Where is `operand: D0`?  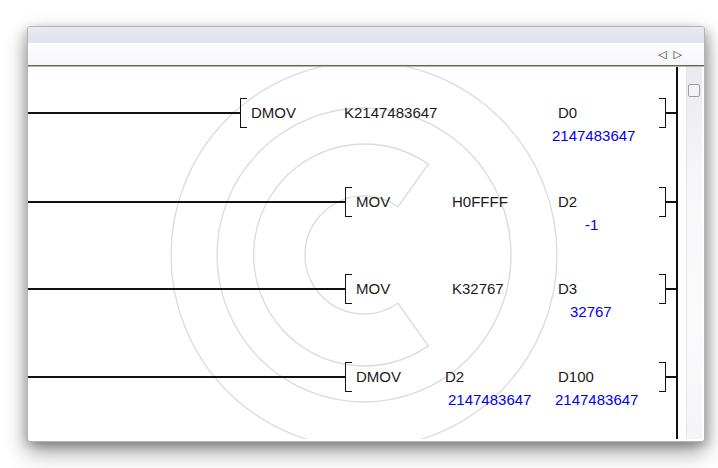 operand: D0 is located at coordinates (568, 113).